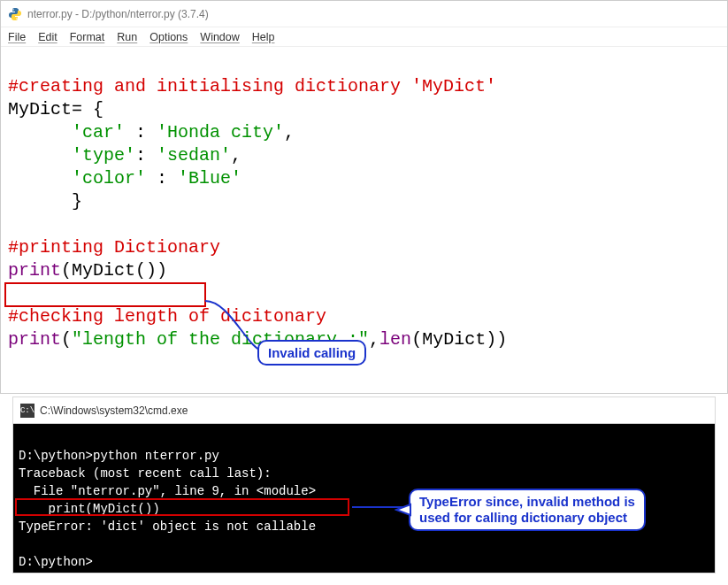 The width and height of the screenshot is (728, 585). What do you see at coordinates (27, 411) in the screenshot?
I see `cmd-icon: C:\` at bounding box center [27, 411].